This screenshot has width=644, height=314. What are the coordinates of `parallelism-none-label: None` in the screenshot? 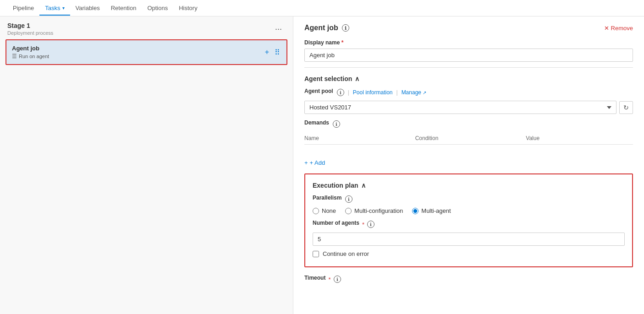 It's located at (329, 211).